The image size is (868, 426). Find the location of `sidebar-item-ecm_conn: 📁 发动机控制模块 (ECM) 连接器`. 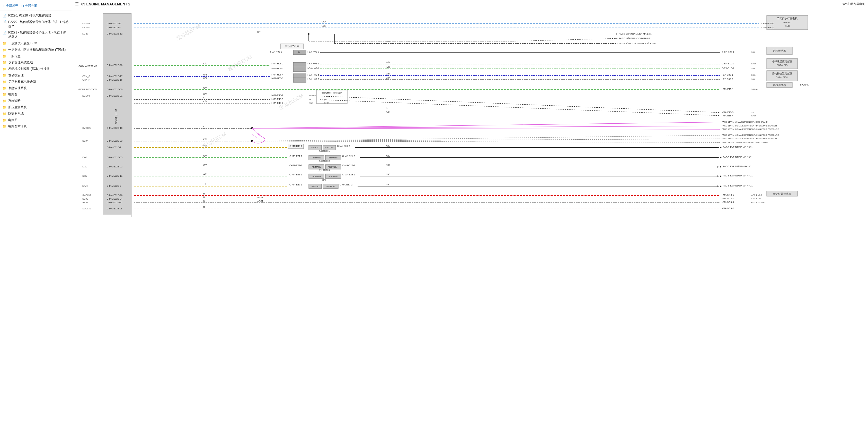

sidebar-item-ecm_conn: 📁 发动机控制模块 (ECM) 连接器 is located at coordinates (36, 69).